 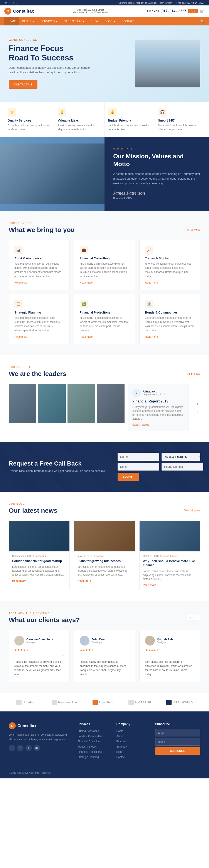 What do you see at coordinates (39, 668) in the screenshot?
I see `testimonial-1-text: I should be incapable of drawing a singl…` at bounding box center [39, 668].